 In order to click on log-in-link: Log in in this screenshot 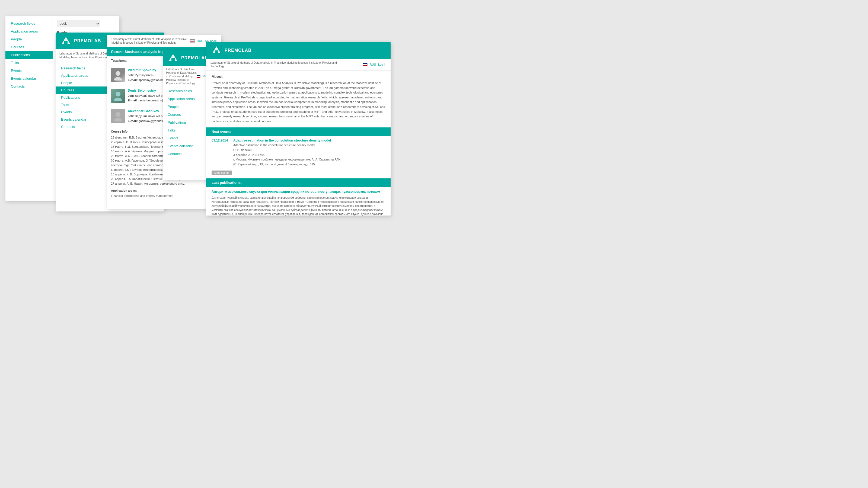, I will do `click(382, 65)`.